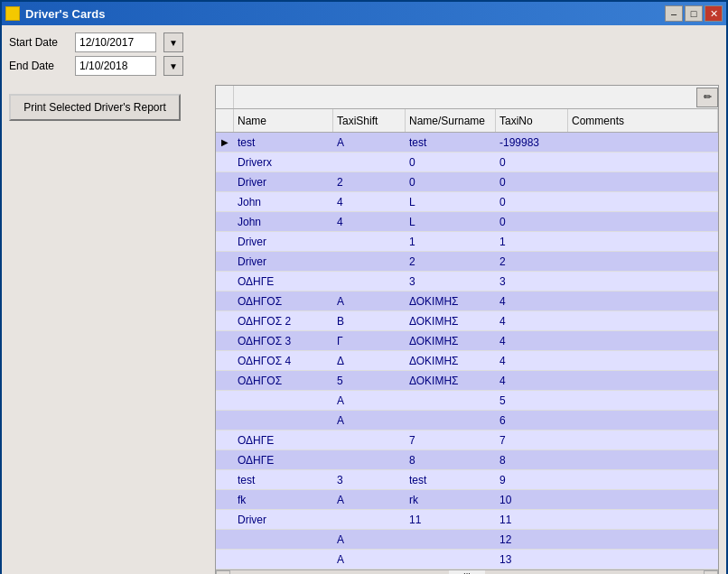  Describe the element at coordinates (369, 301) in the screenshot. I see `cell-taxishift: Α` at that location.